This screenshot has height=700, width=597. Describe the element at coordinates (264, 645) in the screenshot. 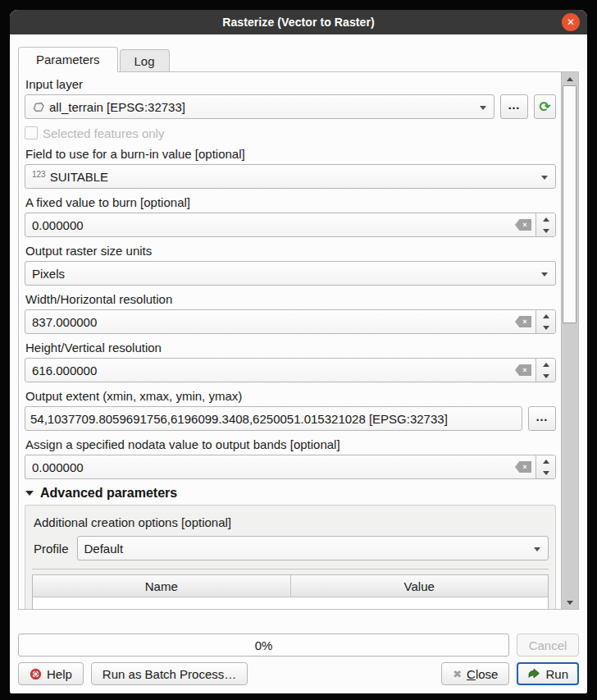

I see `progress-text: 0%` at that location.